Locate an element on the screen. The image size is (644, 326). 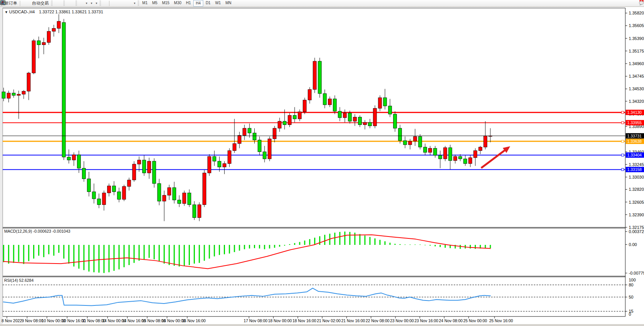
auto-trading-button: 自动交易 is located at coordinates (40, 3).